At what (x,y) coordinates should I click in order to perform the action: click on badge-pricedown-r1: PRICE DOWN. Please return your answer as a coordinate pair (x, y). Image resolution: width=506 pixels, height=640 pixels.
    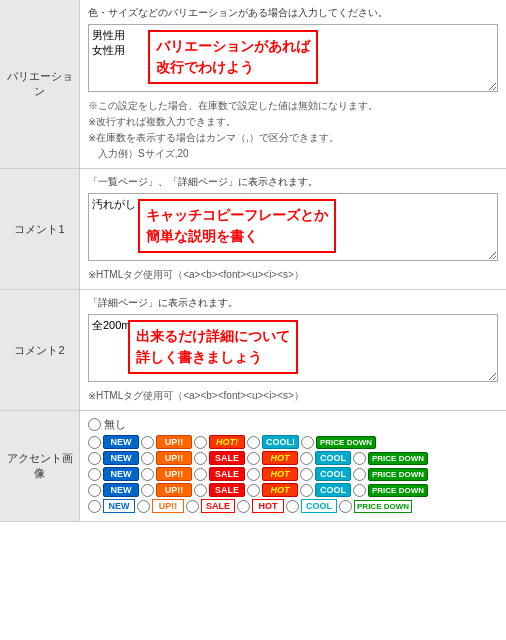
    Looking at the image, I should click on (346, 442).